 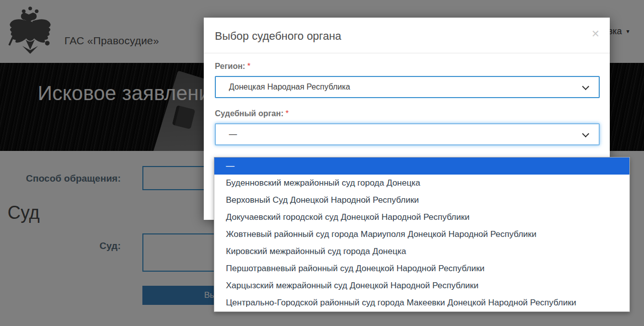 I want to click on close-icon: ✕, so click(x=596, y=34).